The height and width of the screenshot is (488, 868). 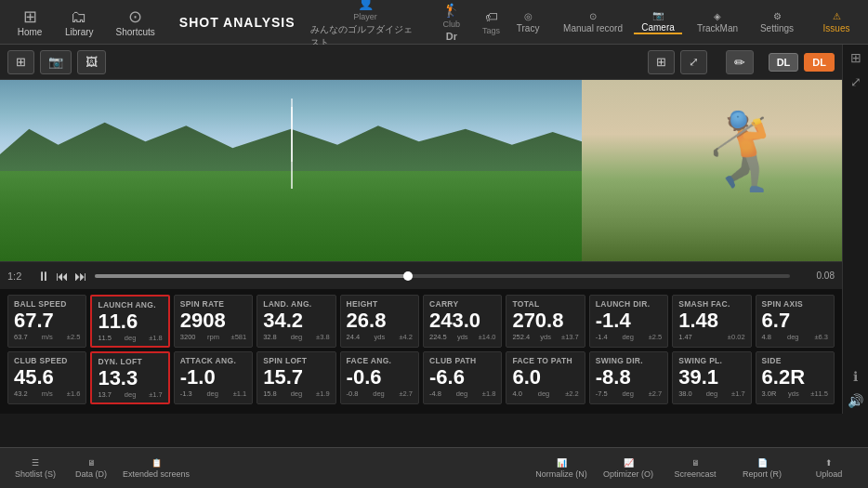 What do you see at coordinates (452, 10) in the screenshot?
I see `club-icon: 🏌` at bounding box center [452, 10].